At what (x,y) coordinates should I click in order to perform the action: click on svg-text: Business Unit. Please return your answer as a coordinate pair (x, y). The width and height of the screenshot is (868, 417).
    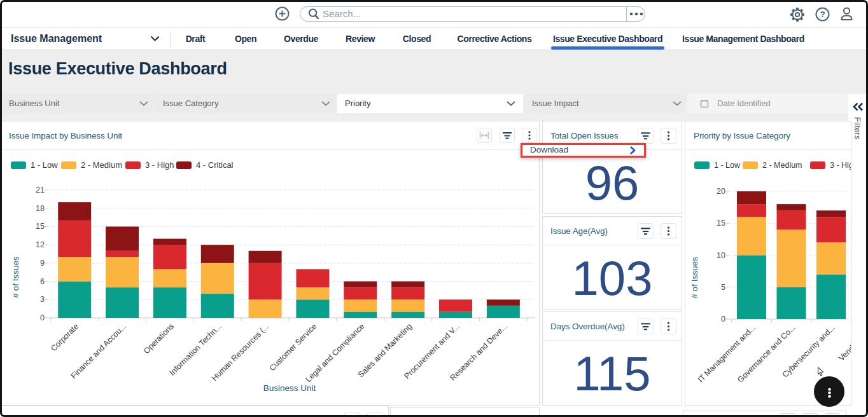
    Looking at the image, I should click on (290, 388).